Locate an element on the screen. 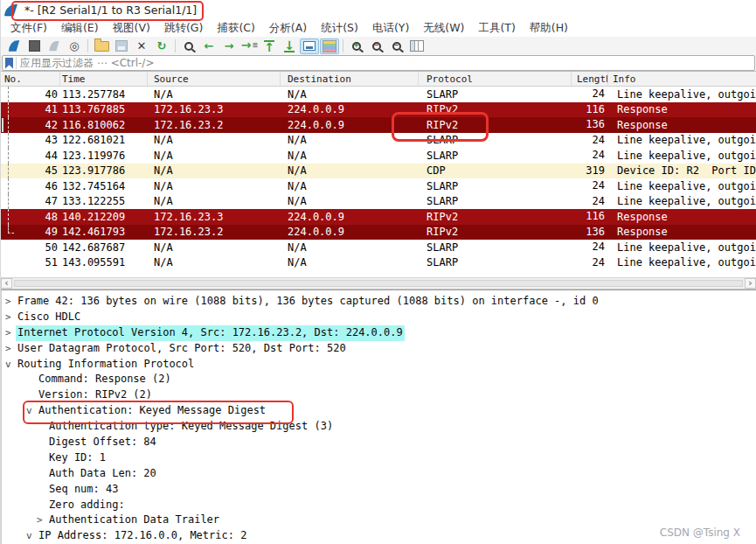  go-forward-icon: → is located at coordinates (229, 46).